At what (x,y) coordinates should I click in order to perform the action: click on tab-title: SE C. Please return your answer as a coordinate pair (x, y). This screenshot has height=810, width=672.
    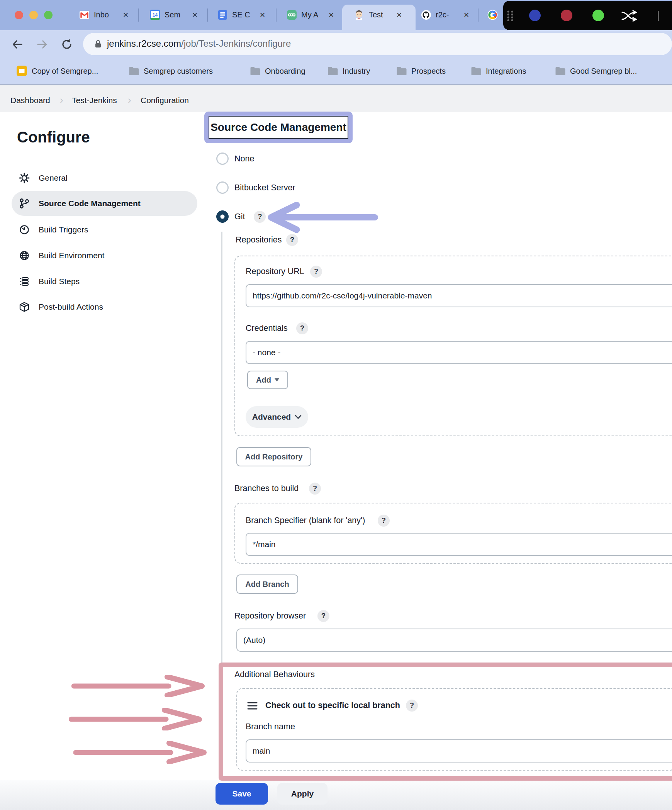
    Looking at the image, I should click on (241, 15).